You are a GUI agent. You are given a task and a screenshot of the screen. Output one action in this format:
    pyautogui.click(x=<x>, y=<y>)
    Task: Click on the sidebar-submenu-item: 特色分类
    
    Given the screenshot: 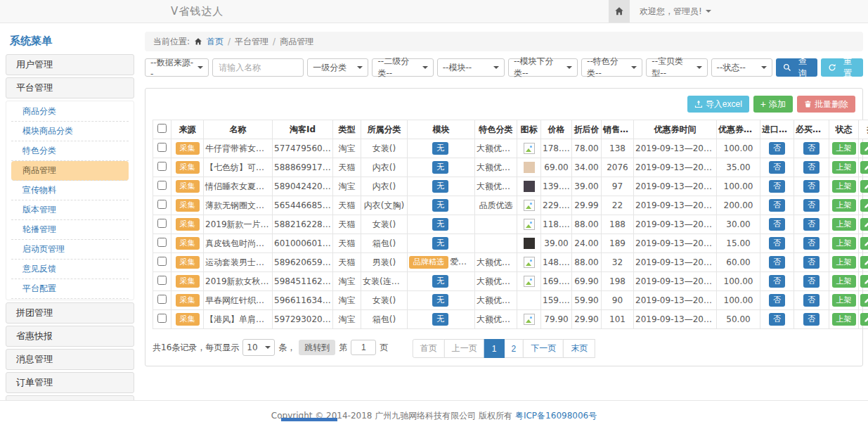 What is the action you would take?
    pyautogui.click(x=70, y=151)
    